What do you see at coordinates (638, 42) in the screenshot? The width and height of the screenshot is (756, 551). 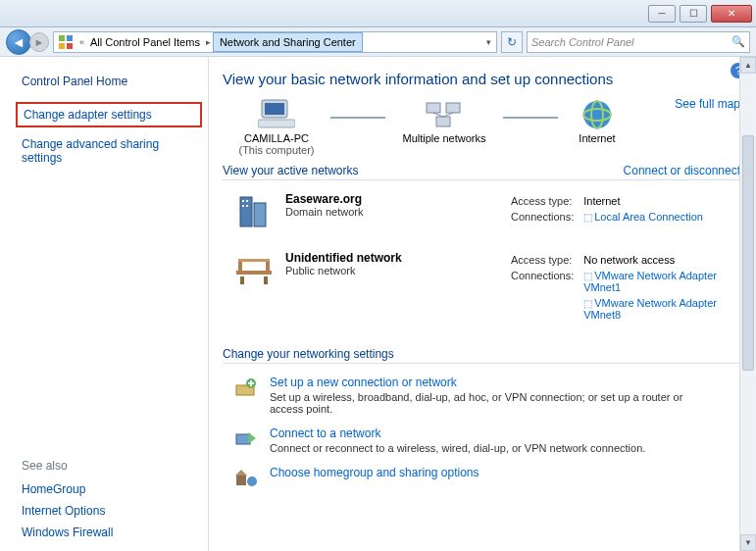 I see `search-input: Search Control Panel 🔍` at bounding box center [638, 42].